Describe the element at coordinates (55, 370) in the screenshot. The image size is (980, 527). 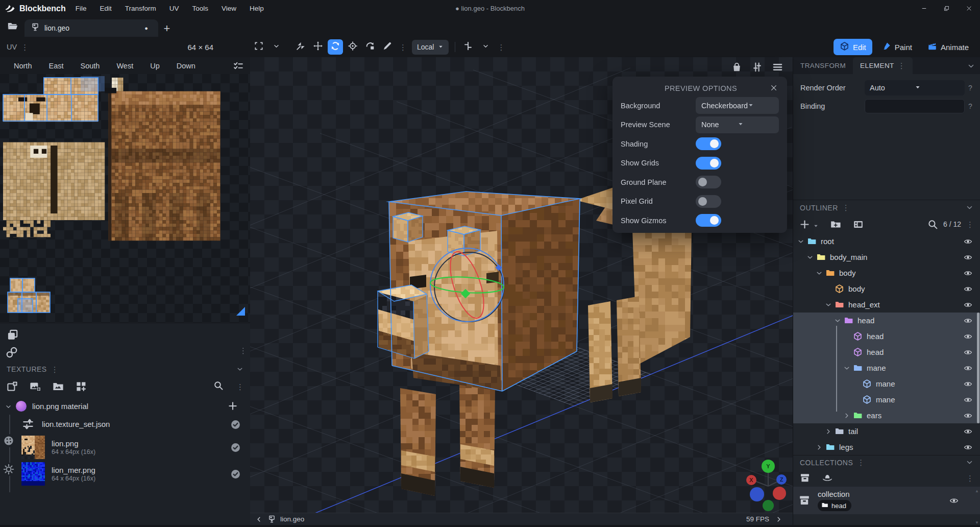
I see `textures-menu: ⋮` at that location.